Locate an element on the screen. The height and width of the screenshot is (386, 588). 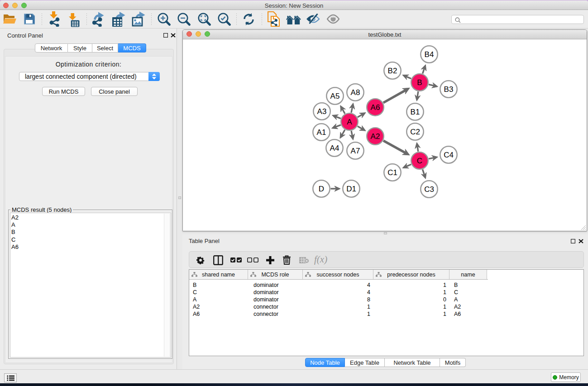
svg-text: A is located at coordinates (349, 122).